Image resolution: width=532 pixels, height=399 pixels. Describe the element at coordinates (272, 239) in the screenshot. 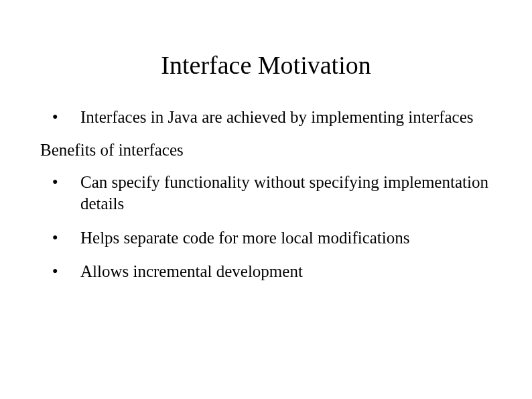

I see `list-item: Helps separate code for more local modif…` at that location.